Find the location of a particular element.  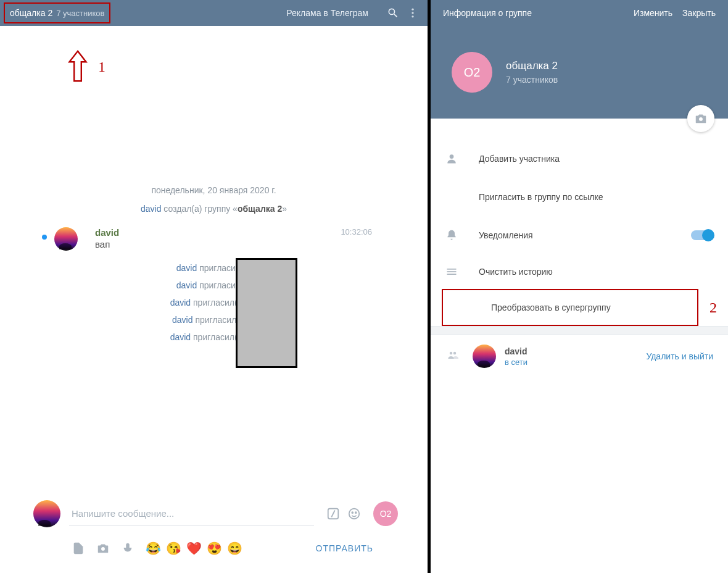

annotation-number-1: 1 is located at coordinates (102, 67).